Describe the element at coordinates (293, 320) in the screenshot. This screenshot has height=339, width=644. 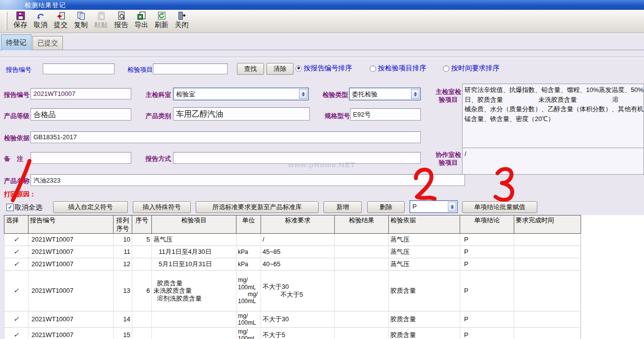
I see `table-row: ✓2021WT1000714mg/ 100mL不大于30胶质含量P` at that location.